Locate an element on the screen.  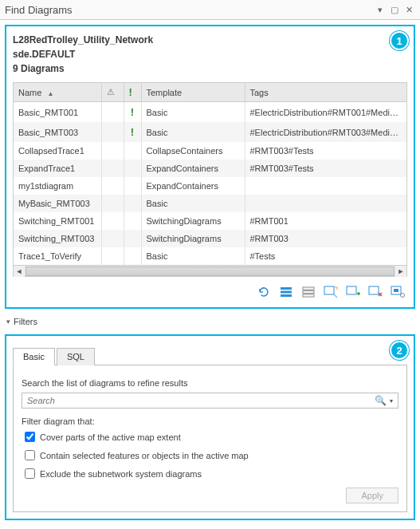
refresh-button is located at coordinates (264, 292).